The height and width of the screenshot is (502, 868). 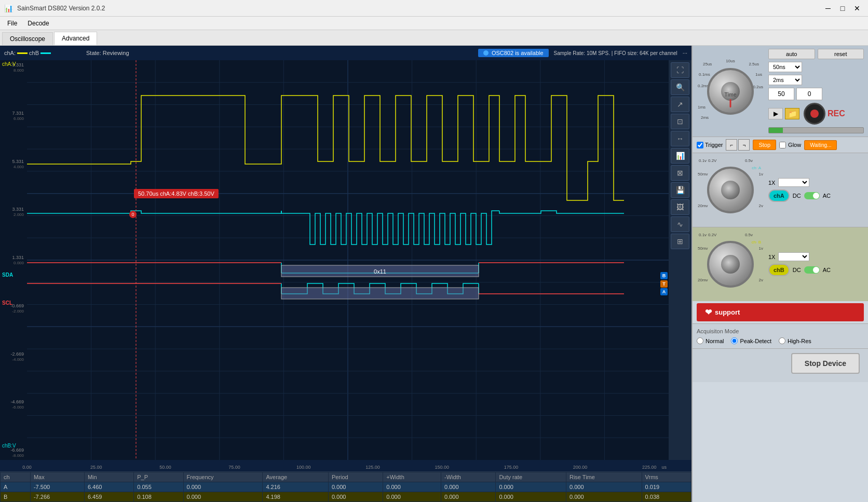 I want to click on expand-button: ↔, so click(x=680, y=139).